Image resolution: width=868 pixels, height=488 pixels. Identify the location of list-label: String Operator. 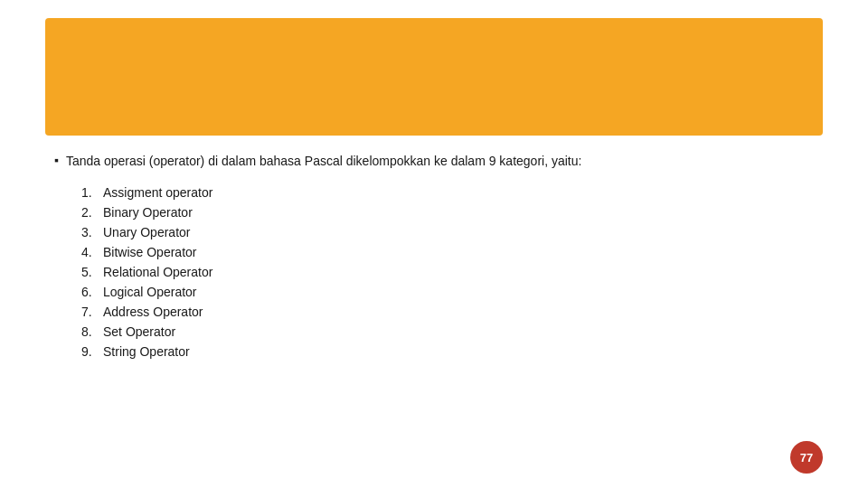
(146, 352).